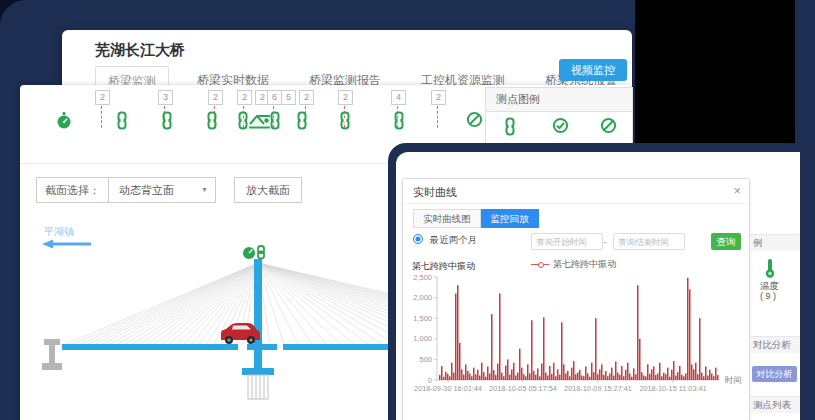 The image size is (815, 420). I want to click on compare-section-header: 对比分析, so click(775, 344).